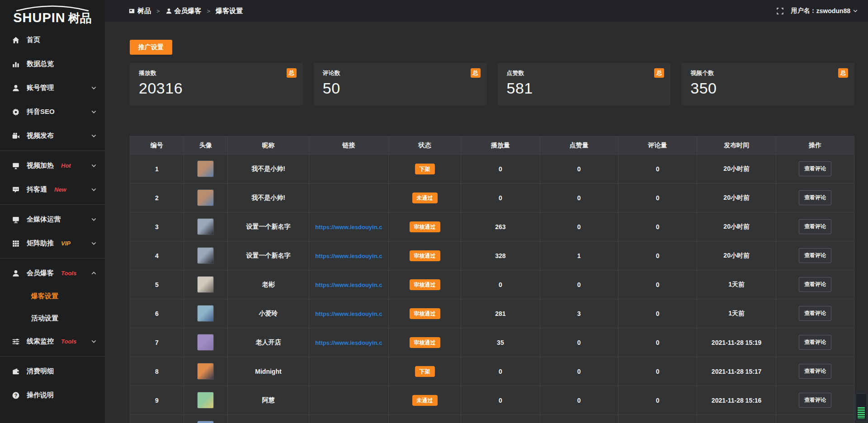  What do you see at coordinates (52, 220) in the screenshot?
I see `sidebar-item-omni-media: 全媒体运营` at bounding box center [52, 220].